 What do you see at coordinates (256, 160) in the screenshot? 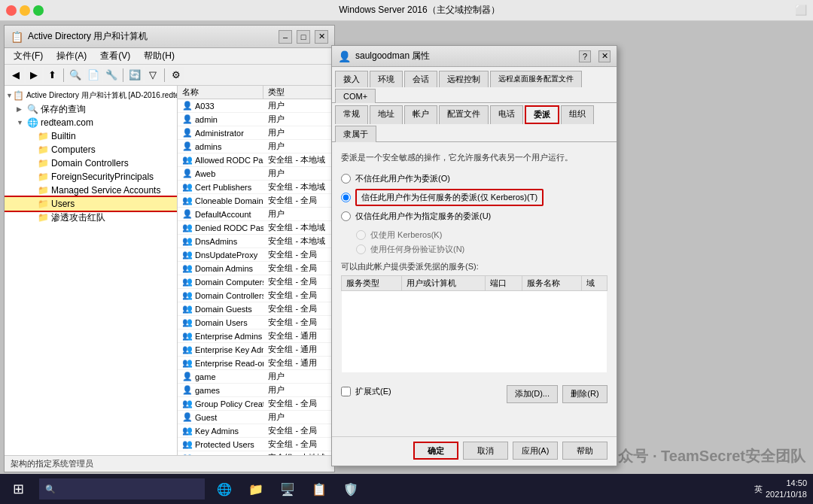
I see `list-row: 👥Allowed RODC Pass...安全组 - 本地域` at bounding box center [256, 160].